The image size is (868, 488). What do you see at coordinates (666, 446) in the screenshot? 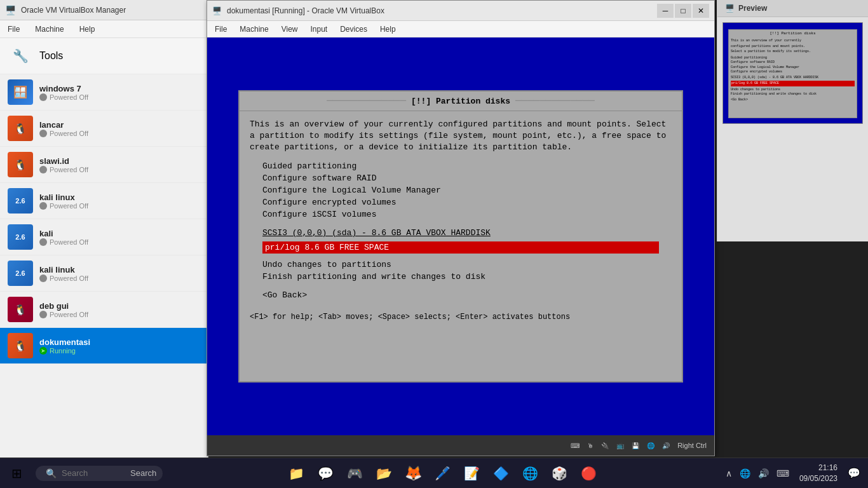
I see `status-bar-audio: 🔊` at bounding box center [666, 446].